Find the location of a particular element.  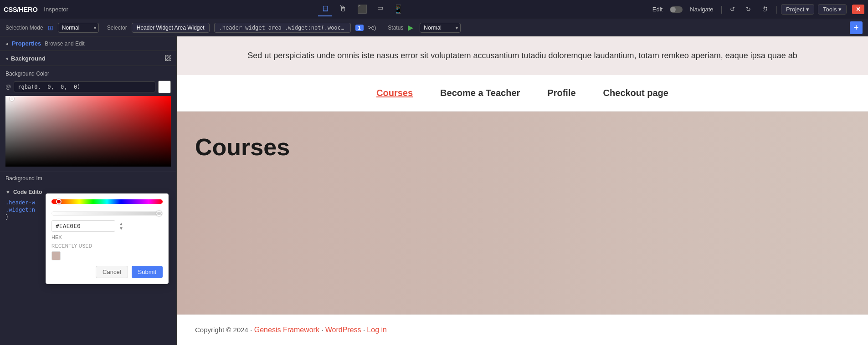

rgba-input is located at coordinates (85, 87).